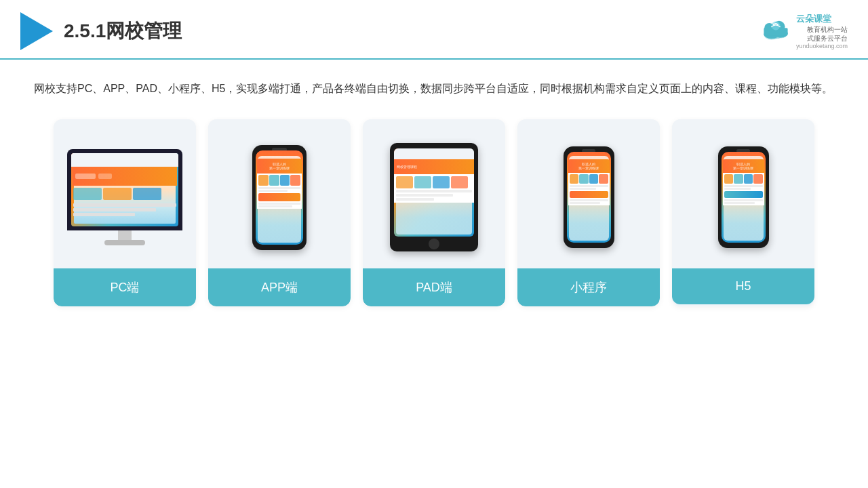 This screenshot has width=868, height=488. I want to click on header-right: 云朵课堂 教育机构一站 式服务云平台 yunduoketang.com, so click(804, 31).